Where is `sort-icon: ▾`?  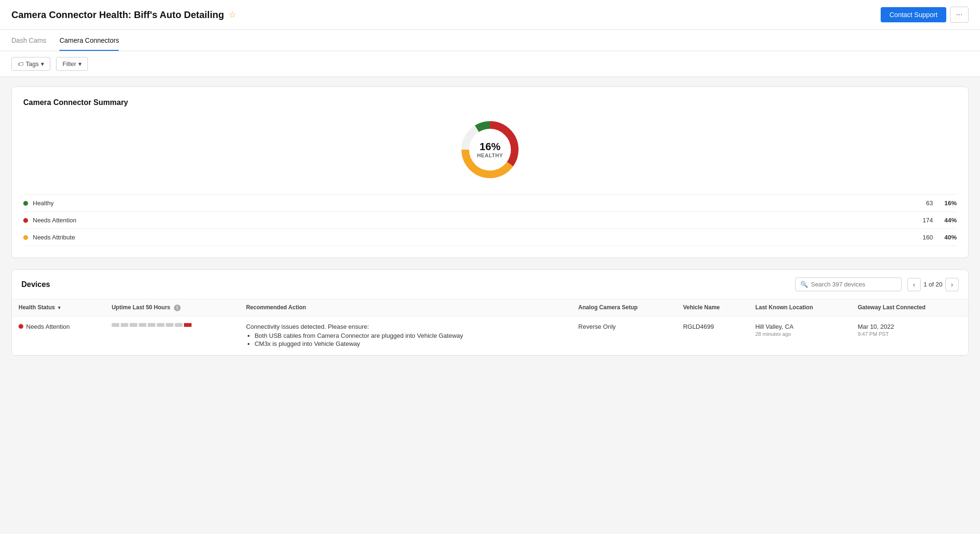
sort-icon: ▾ is located at coordinates (59, 308).